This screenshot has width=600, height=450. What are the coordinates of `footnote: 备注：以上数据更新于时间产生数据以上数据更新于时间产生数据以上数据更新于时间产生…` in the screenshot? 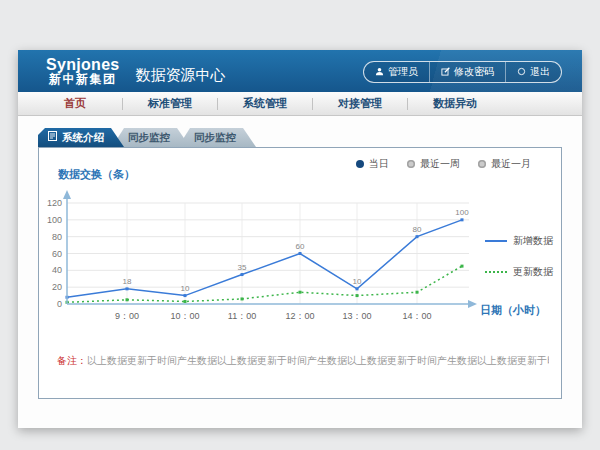 It's located at (303, 361).